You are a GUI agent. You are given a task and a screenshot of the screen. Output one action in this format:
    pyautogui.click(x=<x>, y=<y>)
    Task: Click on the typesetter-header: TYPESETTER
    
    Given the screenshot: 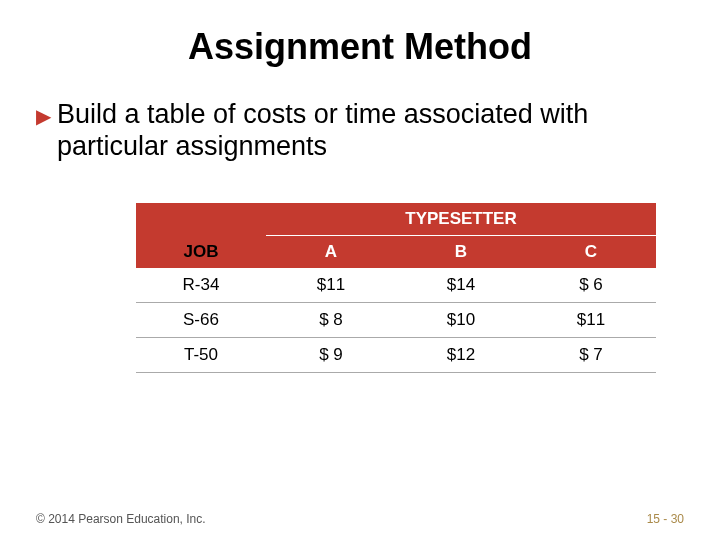 What is the action you would take?
    pyautogui.click(x=461, y=220)
    